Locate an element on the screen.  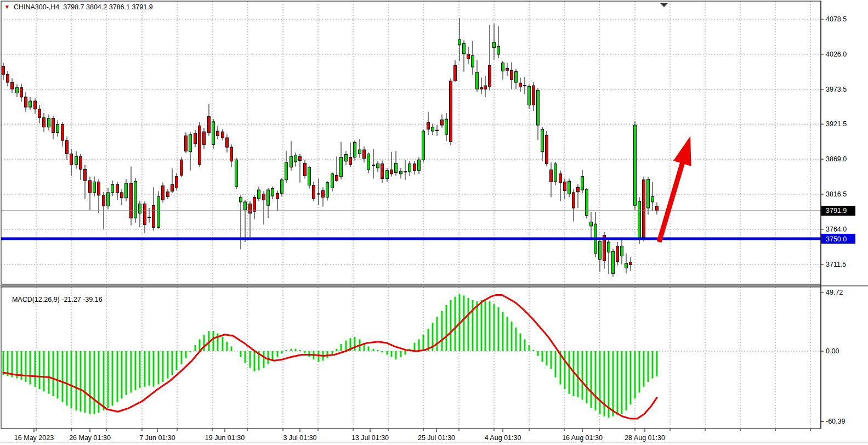
time-axis-label: 7 Jun 01:30 is located at coordinates (157, 438).